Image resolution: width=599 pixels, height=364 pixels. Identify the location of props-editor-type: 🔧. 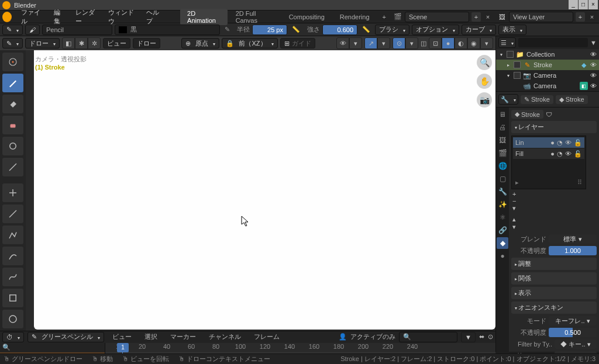
(508, 99).